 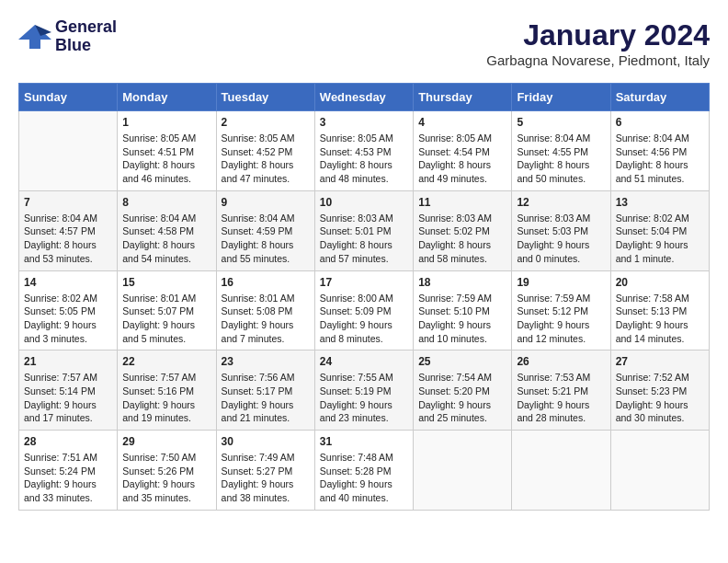 What do you see at coordinates (463, 151) in the screenshot?
I see `calendar-day-cell: 4Sunrise: 8:05 AM Sunset: 4:54 PM Daylig…` at bounding box center [463, 151].